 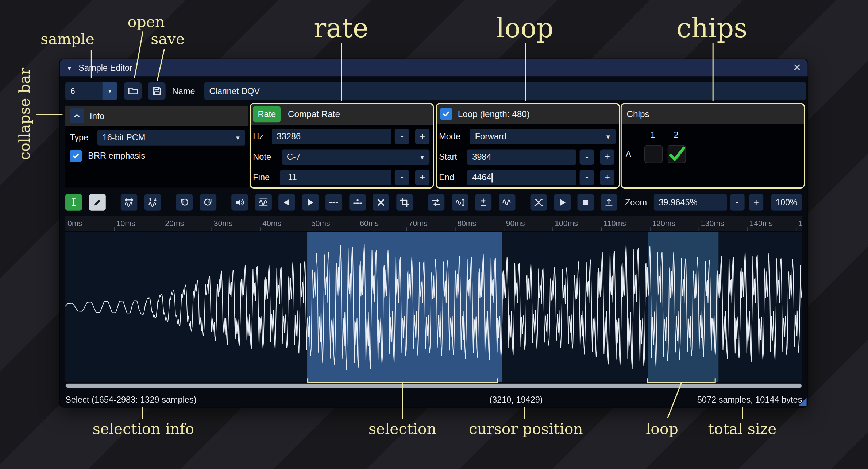 I want to click on fade-out-button, so click(x=310, y=202).